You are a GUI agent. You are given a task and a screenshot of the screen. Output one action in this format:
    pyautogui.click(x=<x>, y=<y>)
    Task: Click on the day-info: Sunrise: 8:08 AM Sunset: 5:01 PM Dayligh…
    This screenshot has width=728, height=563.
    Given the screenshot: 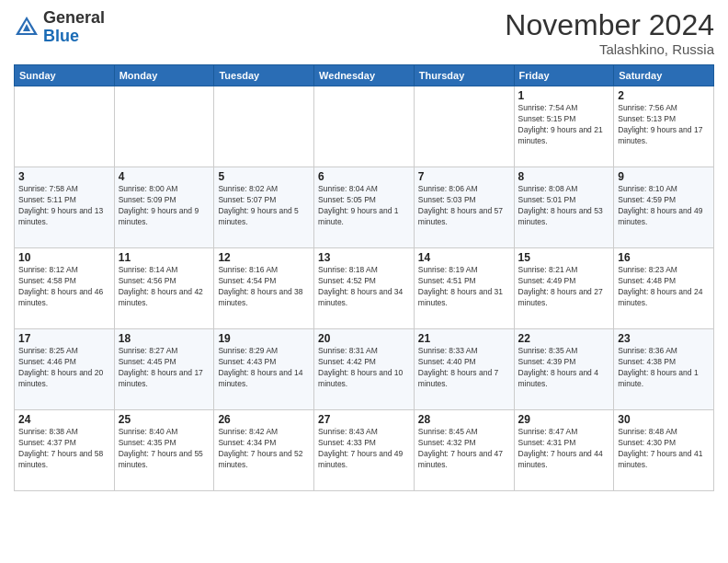 What is the action you would take?
    pyautogui.click(x=564, y=206)
    